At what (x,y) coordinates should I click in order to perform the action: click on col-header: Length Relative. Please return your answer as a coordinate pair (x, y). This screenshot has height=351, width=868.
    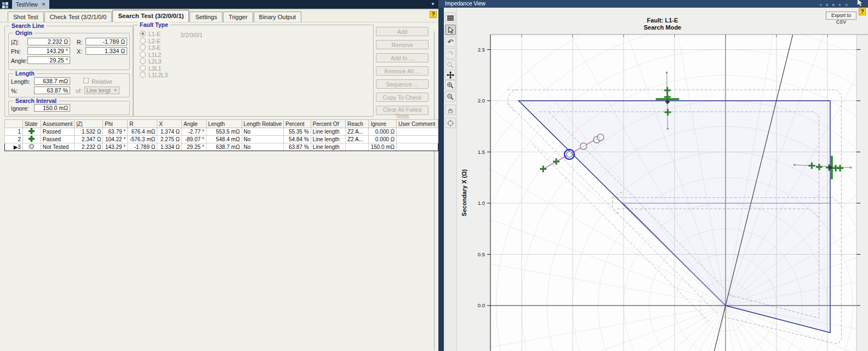
    Looking at the image, I should click on (263, 124).